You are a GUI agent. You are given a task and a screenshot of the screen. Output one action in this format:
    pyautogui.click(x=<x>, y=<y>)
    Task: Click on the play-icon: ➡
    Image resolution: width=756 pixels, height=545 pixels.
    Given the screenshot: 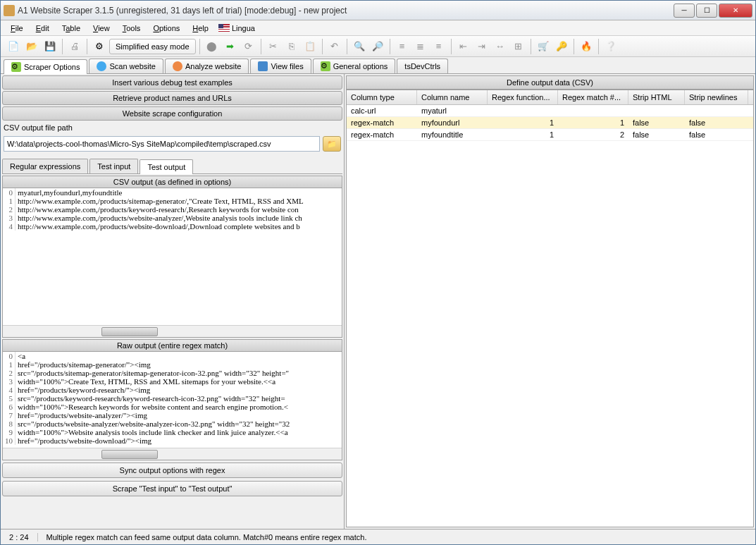 What is the action you would take?
    pyautogui.click(x=230, y=47)
    